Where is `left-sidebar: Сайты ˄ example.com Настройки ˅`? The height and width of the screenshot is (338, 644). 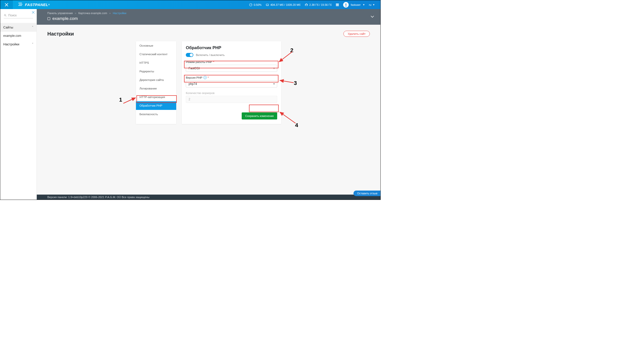 left-sidebar: Сайты ˄ example.com Настройки ˅ is located at coordinates (19, 104).